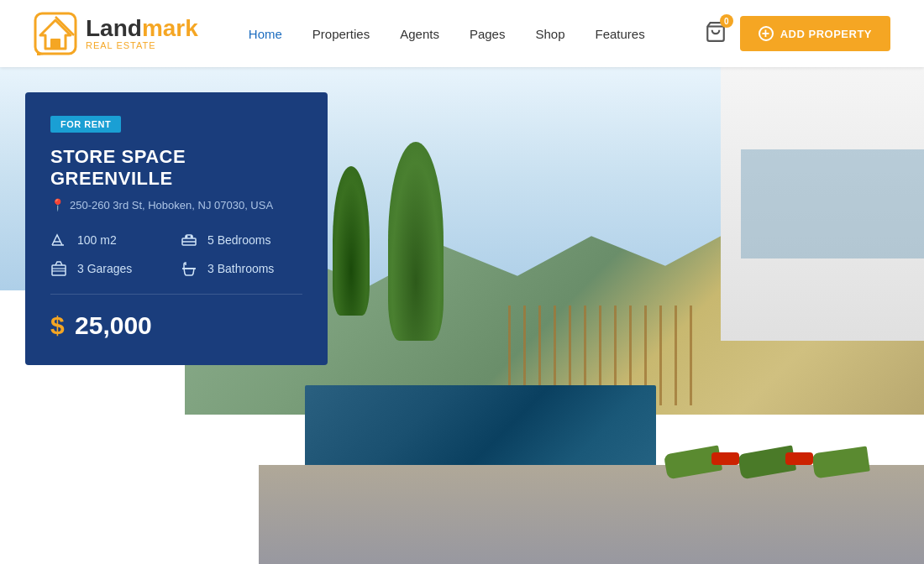 This screenshot has height=564, width=924. Describe the element at coordinates (176, 326) in the screenshot. I see `property-price: $ 25,000` at that location.